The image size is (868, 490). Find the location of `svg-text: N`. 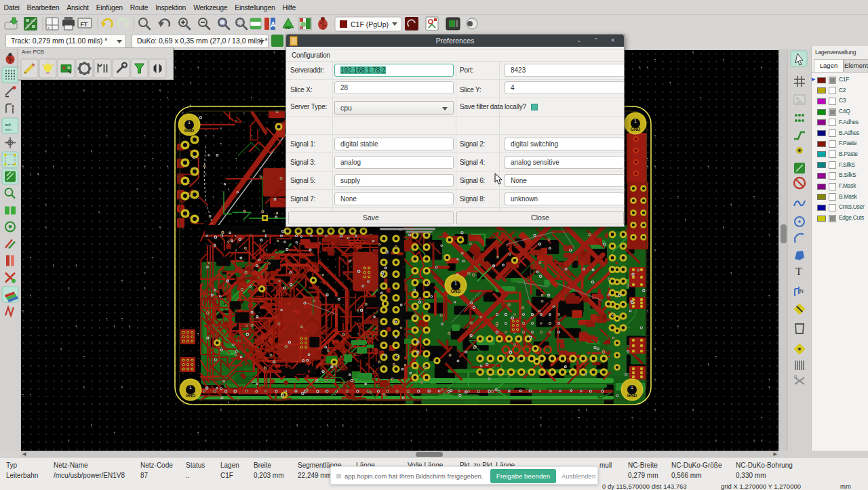

svg-text: N is located at coordinates (802, 291).